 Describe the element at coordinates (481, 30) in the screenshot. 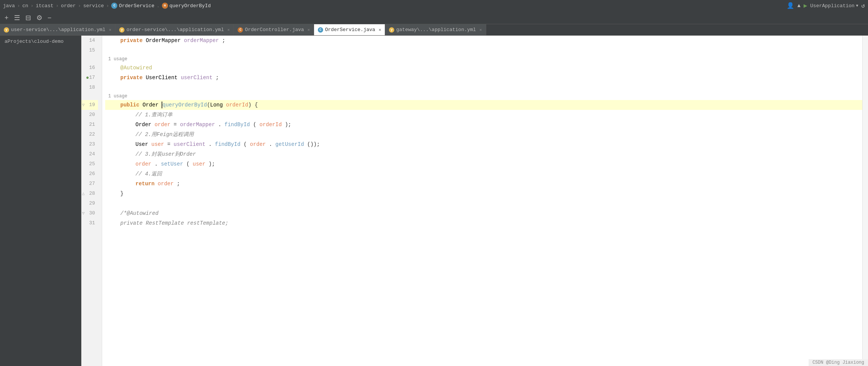

I see `tab-close-5: ✕` at that location.